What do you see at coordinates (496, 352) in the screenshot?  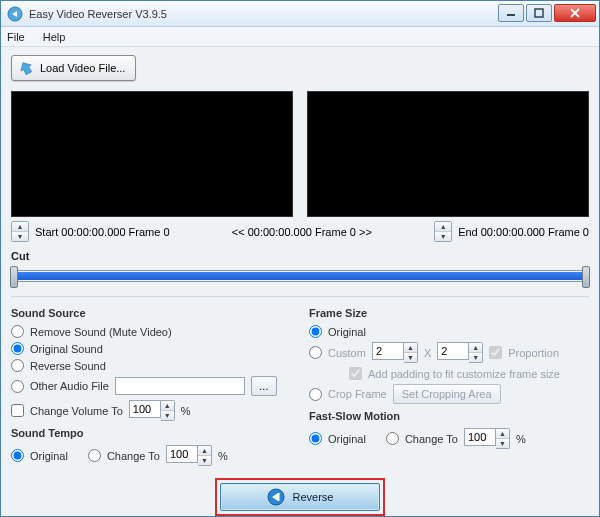 I see `proportion-checkbox` at bounding box center [496, 352].